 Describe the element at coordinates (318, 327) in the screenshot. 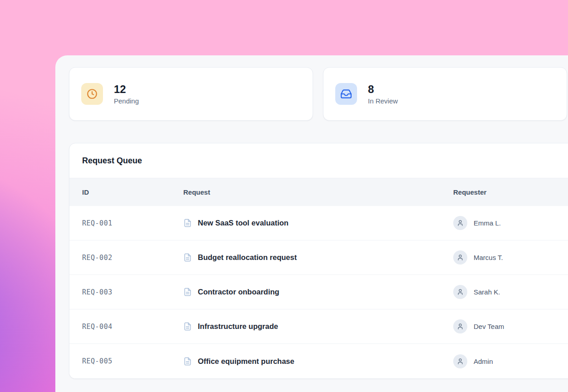

I see `request-cell: Infrastructure upgrade` at that location.